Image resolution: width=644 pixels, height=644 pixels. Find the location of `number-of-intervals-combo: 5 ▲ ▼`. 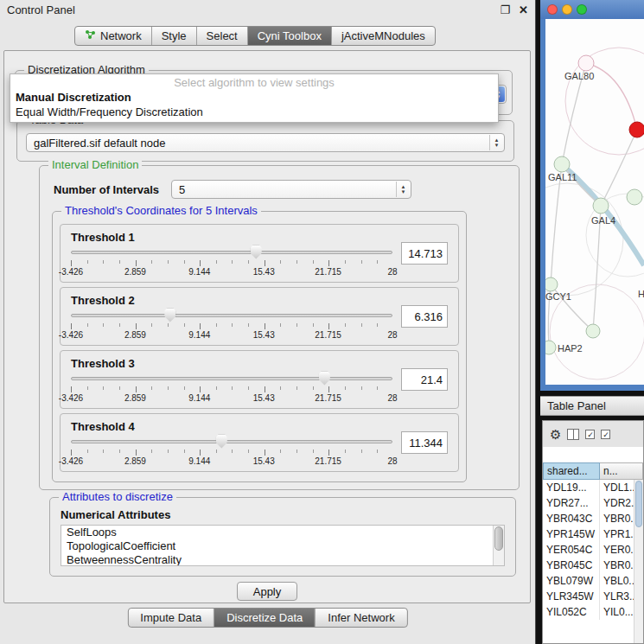

number-of-intervals-combo: 5 ▲ ▼ is located at coordinates (291, 189).